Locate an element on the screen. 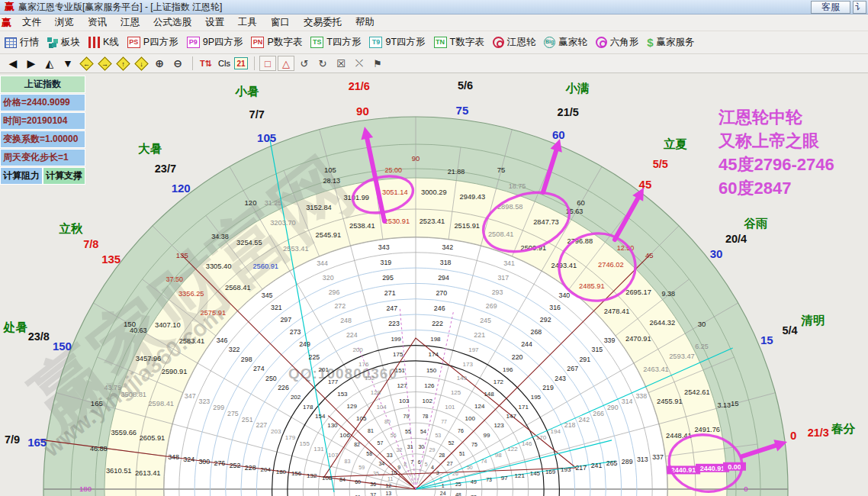 The image size is (868, 496). menu-item-8: 交易委托 is located at coordinates (323, 23).